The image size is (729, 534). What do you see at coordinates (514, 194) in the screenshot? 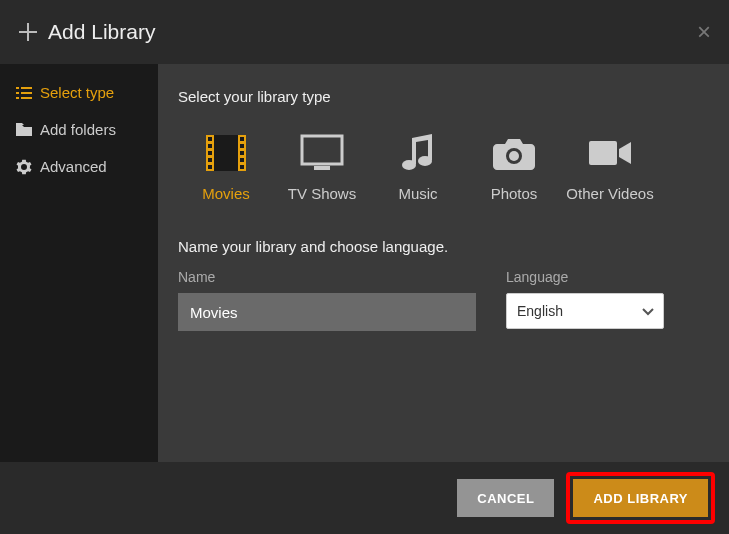
I see `type-label: Photos` at bounding box center [514, 194].